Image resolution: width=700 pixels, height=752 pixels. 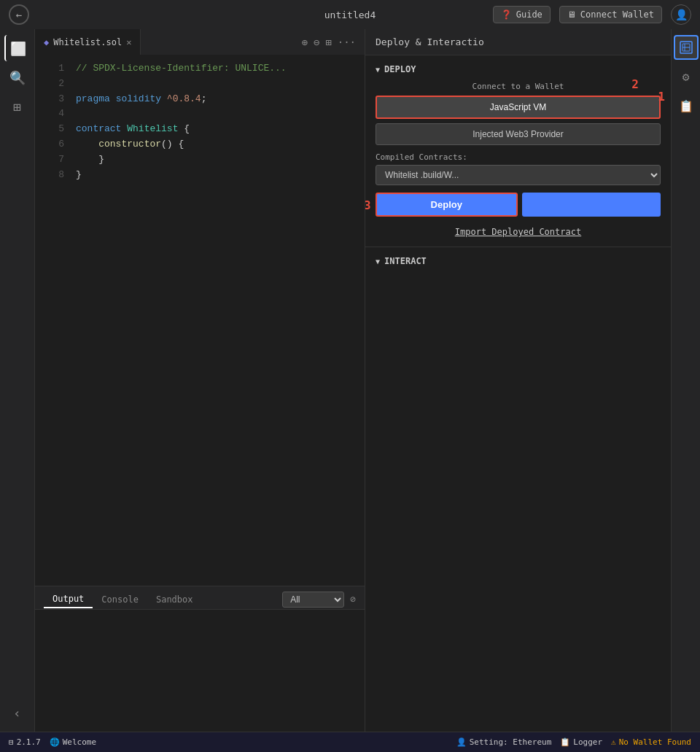 What do you see at coordinates (518, 42) in the screenshot?
I see `deploy-header: Deploy & Interactio` at bounding box center [518, 42].